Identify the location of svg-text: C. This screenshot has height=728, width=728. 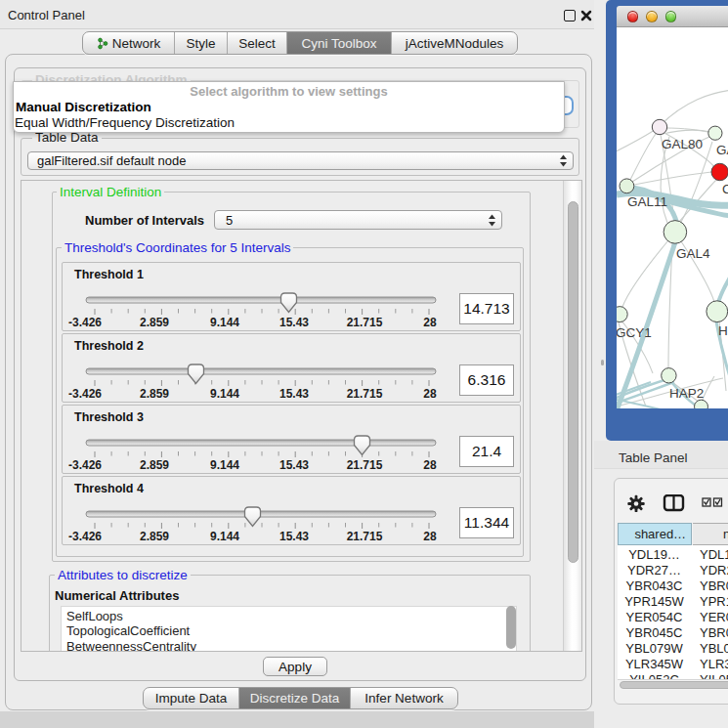
(725, 190).